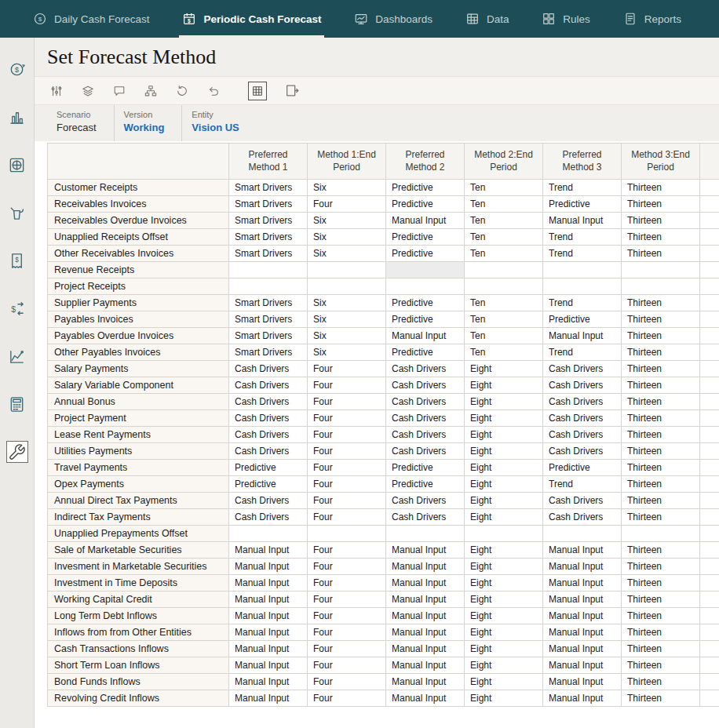  Describe the element at coordinates (17, 69) in the screenshot. I see `sidebar-item-cash-cycle: $` at that location.